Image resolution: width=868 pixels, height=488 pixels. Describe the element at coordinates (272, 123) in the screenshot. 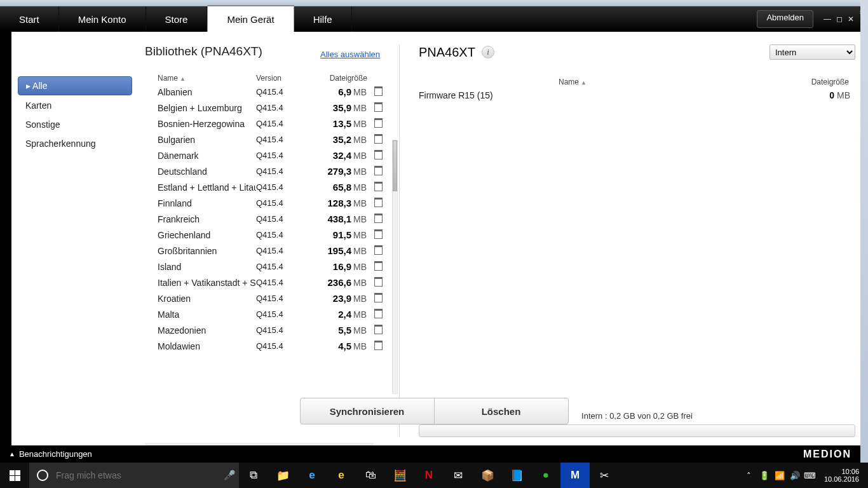

I see `library-row: Bosnien-HerzegowinaQ415.413,5MB` at that location.